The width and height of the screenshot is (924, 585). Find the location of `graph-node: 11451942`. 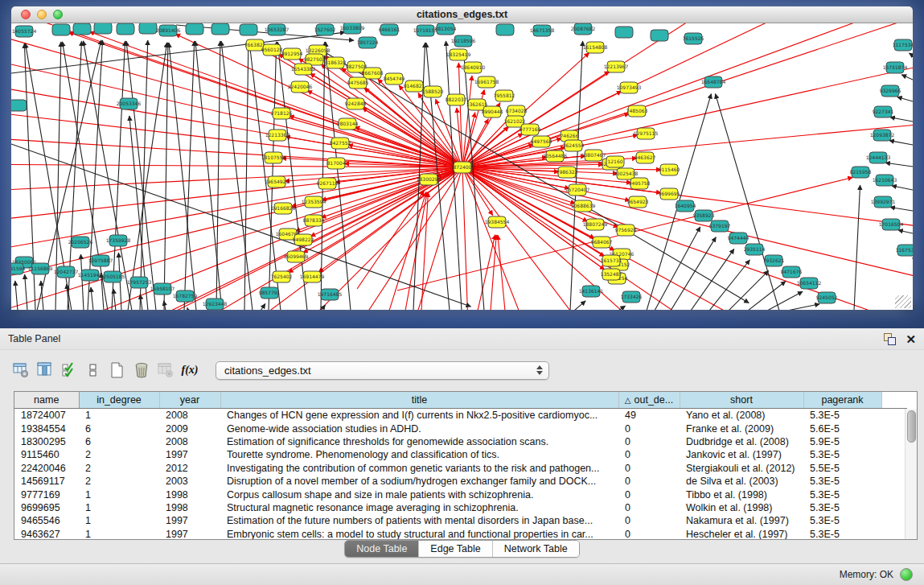

graph-node: 11451942 is located at coordinates (90, 275).